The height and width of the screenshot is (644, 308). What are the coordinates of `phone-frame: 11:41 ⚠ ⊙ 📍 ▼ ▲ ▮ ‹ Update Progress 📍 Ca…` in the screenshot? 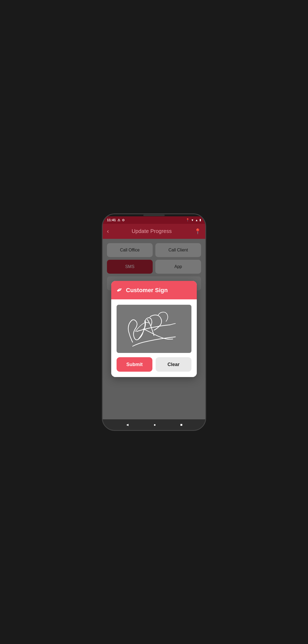 It's located at (154, 322).